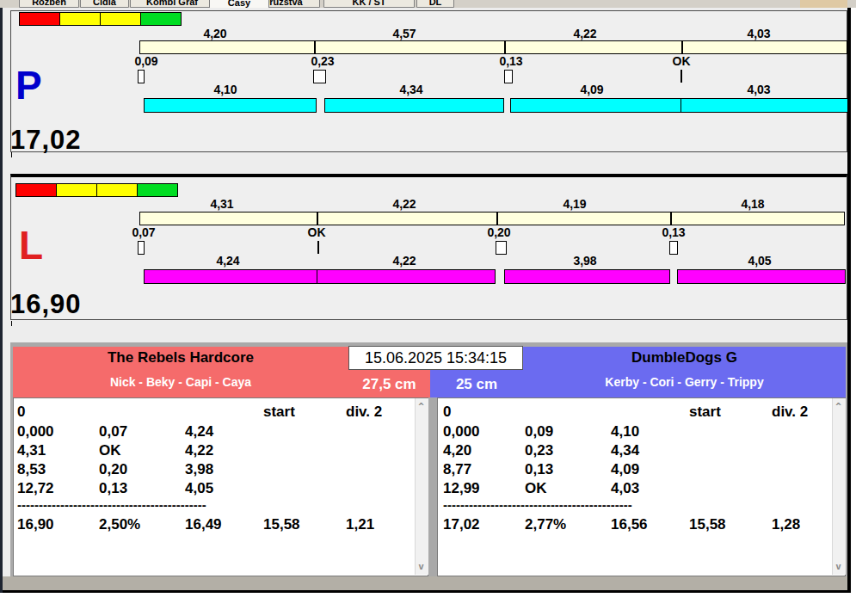 This screenshot has height=616, width=856. I want to click on hurdle-time-label: 4,19, so click(575, 204).